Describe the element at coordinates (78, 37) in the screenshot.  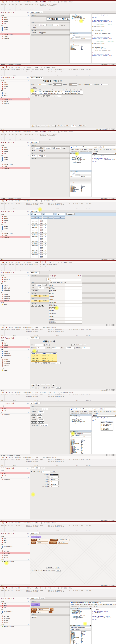
I see `properties-tab: 항목별` at that location.